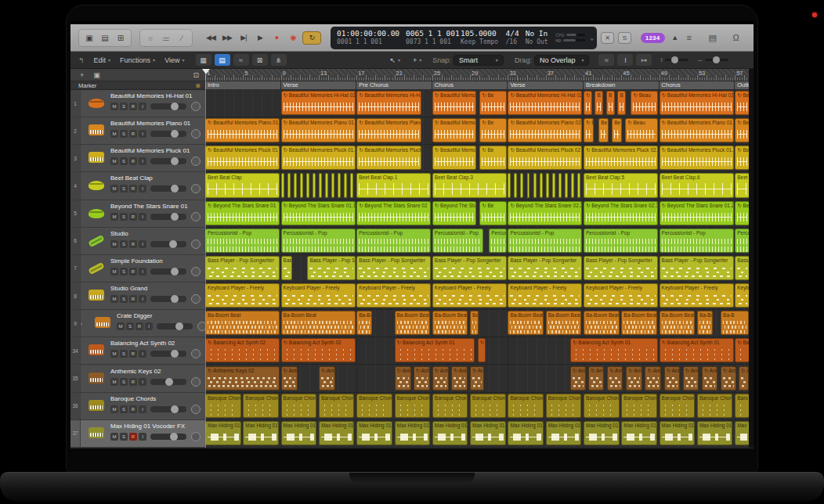 The image size is (824, 504). I want to click on region: ↻ Beautiful Memories Piano 01.1, so click(318, 130).